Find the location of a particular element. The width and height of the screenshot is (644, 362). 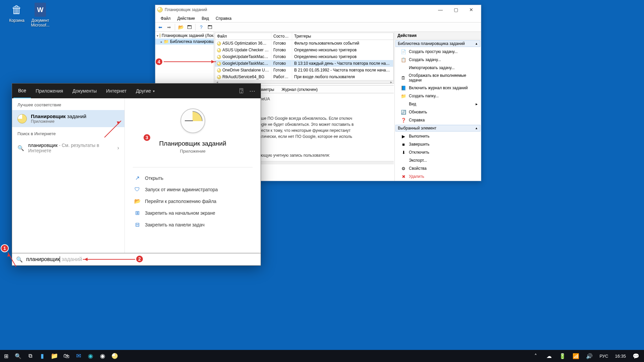

action-item: ⚙Свойства is located at coordinates (438, 168).